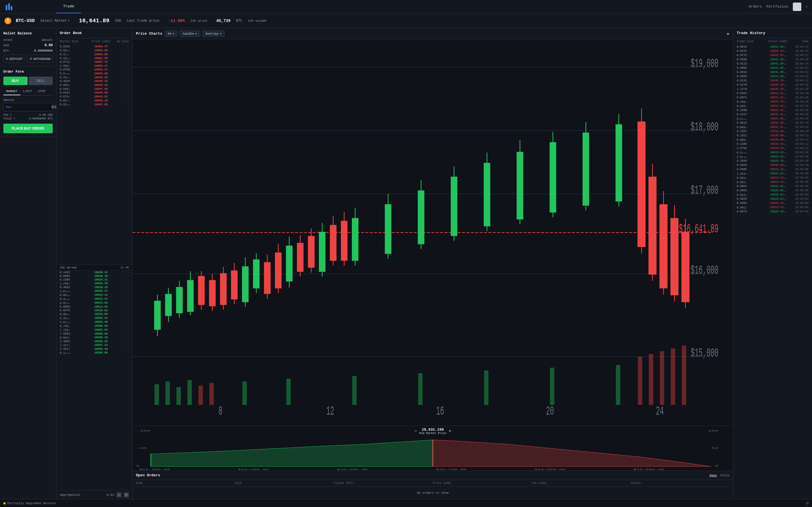  Describe the element at coordinates (550, 469) in the screenshot. I see `svg-text: $16,800.00` at that location.